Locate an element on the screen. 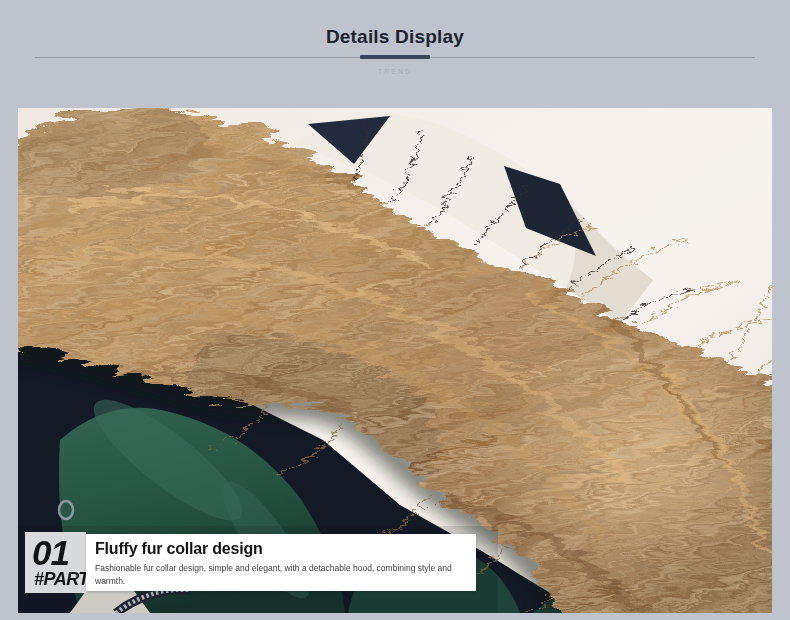 This screenshot has width=790, height=620. tagline: TREND is located at coordinates (395, 72).